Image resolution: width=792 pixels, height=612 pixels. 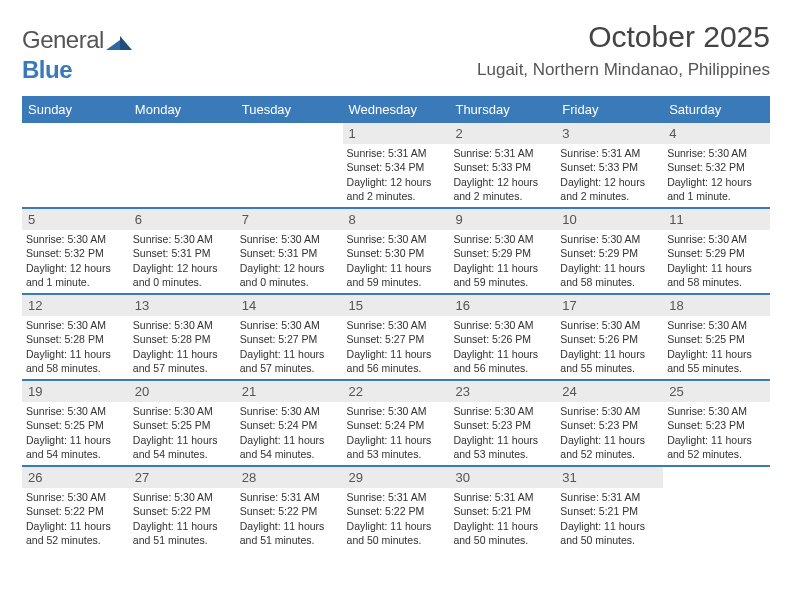 What do you see at coordinates (119, 42) in the screenshot?
I see `logo-mark-icon` at bounding box center [119, 42].